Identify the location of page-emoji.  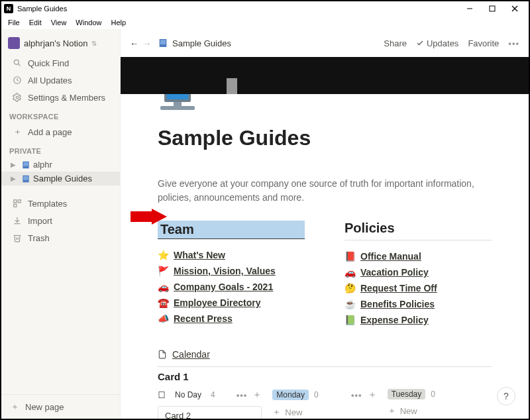
(178, 103).